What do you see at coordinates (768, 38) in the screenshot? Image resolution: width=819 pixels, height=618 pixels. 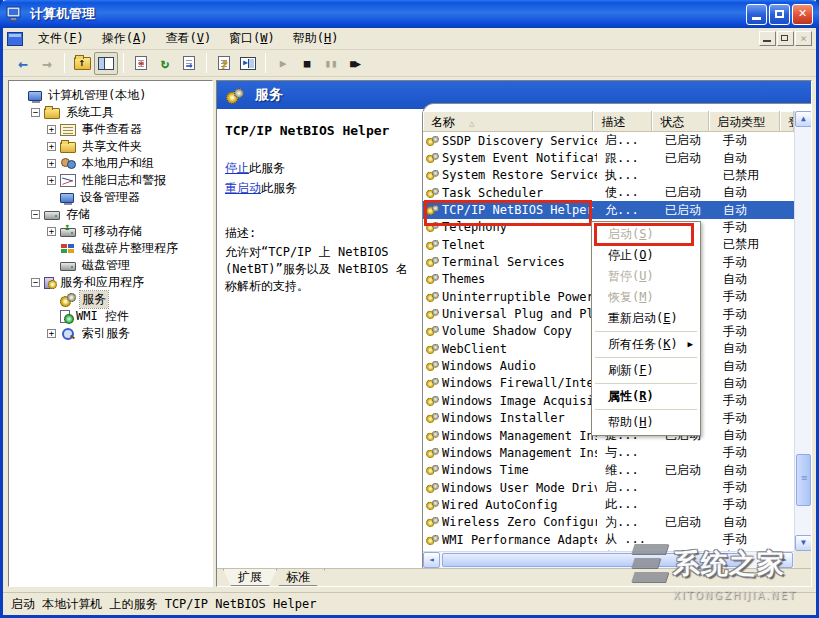 I see `mdi-minimize-button` at bounding box center [768, 38].